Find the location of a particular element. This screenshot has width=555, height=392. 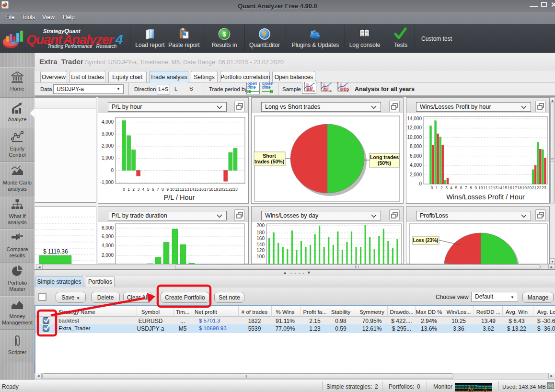

svg-text: 200 is located at coordinates (261, 225).